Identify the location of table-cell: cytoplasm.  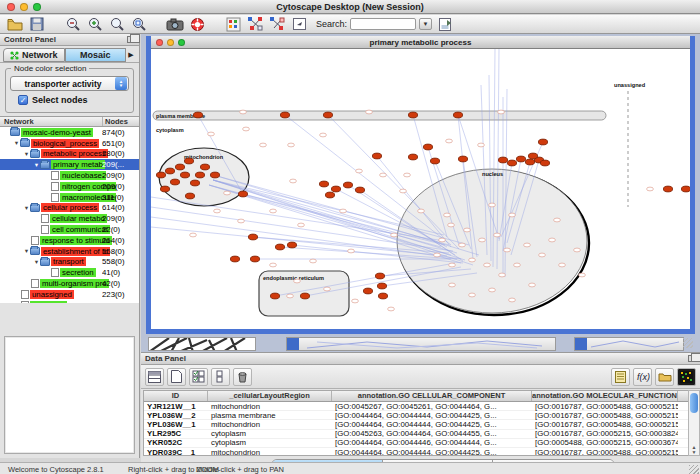
(270, 442).